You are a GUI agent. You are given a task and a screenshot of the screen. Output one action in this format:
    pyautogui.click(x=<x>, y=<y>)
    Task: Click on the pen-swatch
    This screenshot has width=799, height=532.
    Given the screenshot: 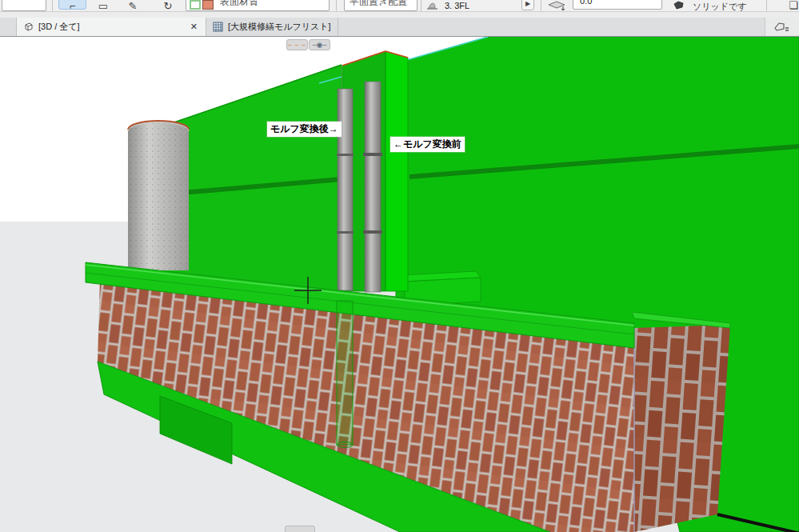 What is the action you would take?
    pyautogui.click(x=195, y=5)
    